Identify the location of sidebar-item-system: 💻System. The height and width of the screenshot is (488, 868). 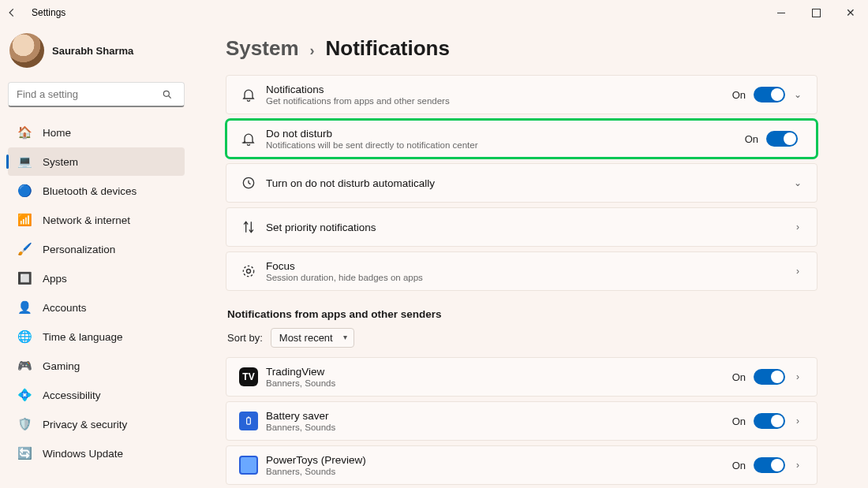
(96, 162).